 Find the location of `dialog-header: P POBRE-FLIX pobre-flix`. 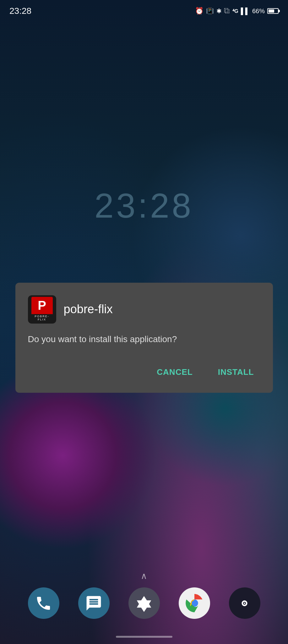

dialog-header: P POBRE-FLIX pobre-flix is located at coordinates (144, 309).